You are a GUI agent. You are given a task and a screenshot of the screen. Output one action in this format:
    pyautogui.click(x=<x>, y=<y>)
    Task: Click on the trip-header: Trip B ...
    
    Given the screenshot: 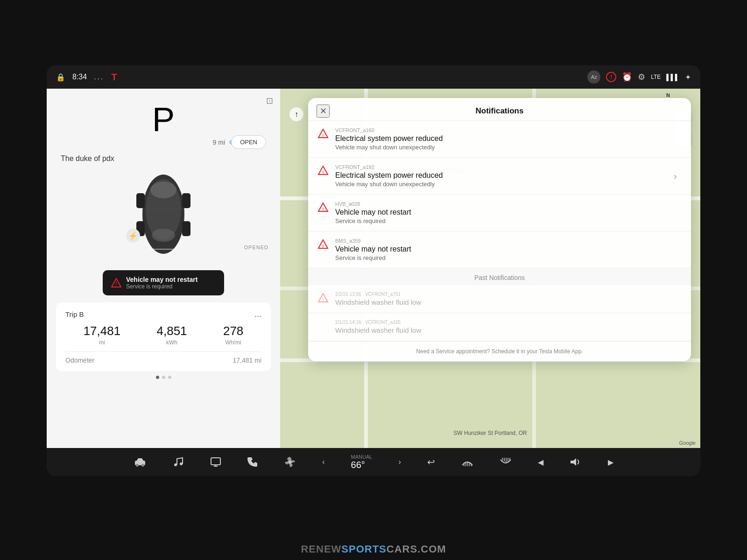 What is the action you would take?
    pyautogui.click(x=163, y=315)
    